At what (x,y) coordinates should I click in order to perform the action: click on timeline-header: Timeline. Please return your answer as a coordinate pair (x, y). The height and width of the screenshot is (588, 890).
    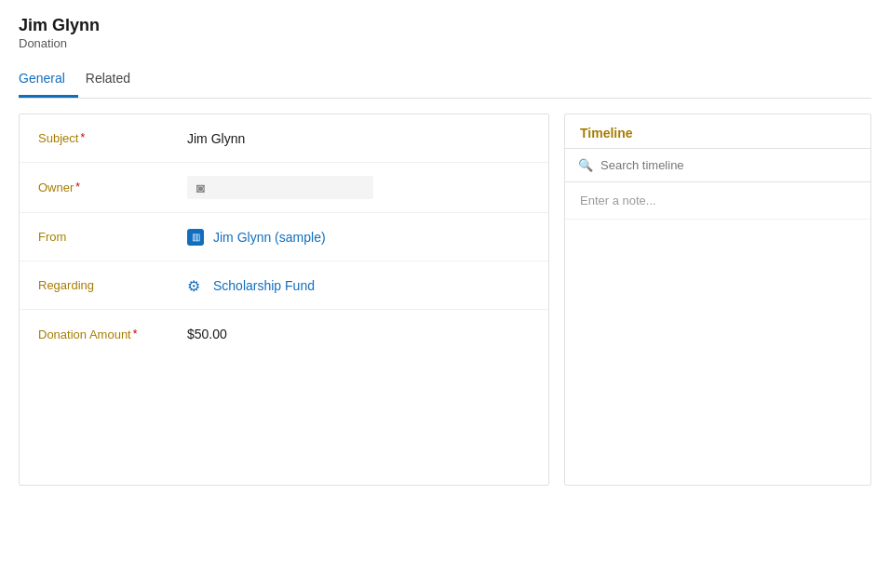
    Looking at the image, I should click on (718, 132).